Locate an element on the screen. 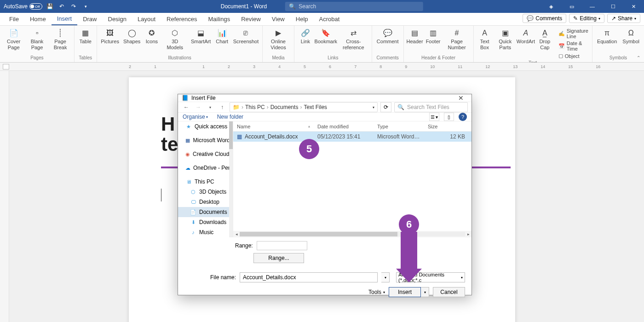 Image resolution: width=644 pixels, height=322 pixels. tab-references: References is located at coordinates (182, 19).